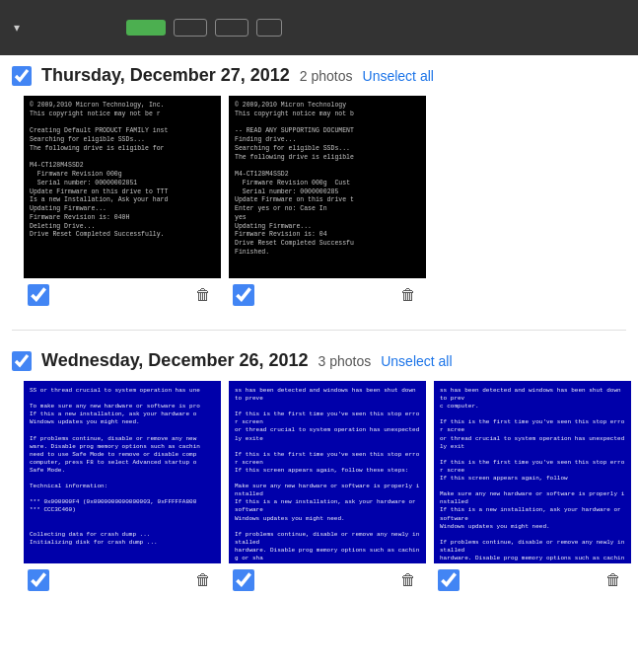 The height and width of the screenshot is (672, 638). Describe the element at coordinates (122, 472) in the screenshot. I see `photo-thumbnail: SS or thread crucial to system operation…` at that location.